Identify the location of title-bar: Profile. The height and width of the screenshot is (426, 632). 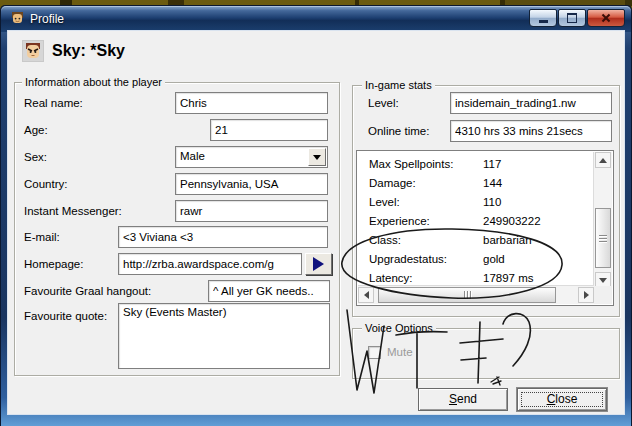
(316, 19).